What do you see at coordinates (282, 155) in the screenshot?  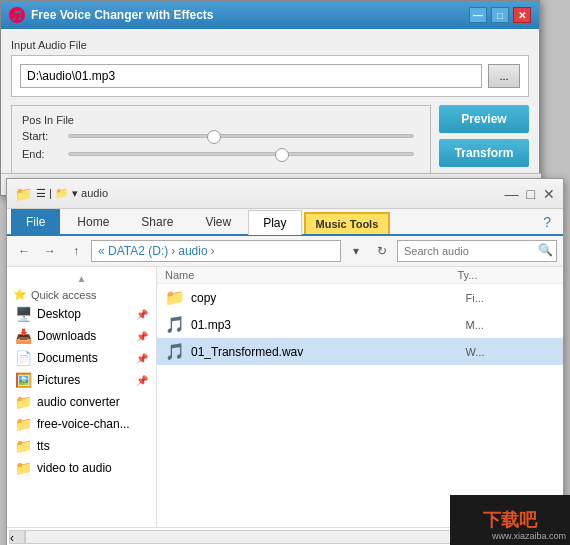 I see `end-slider-thumb` at bounding box center [282, 155].